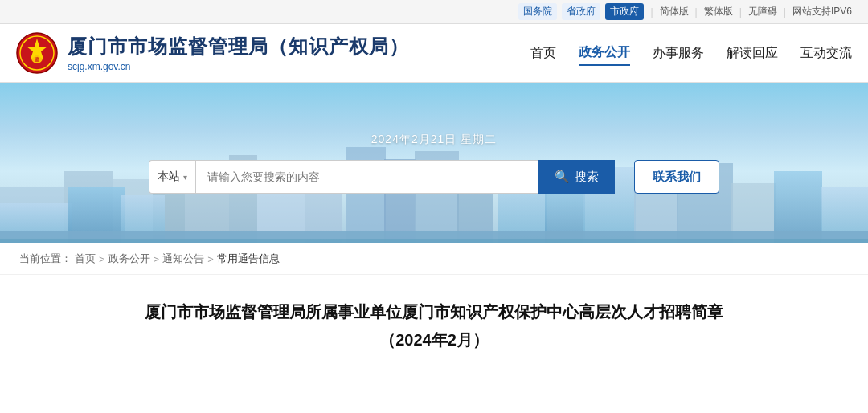 Image resolution: width=868 pixels, height=413 pixels. Describe the element at coordinates (238, 53) in the screenshot. I see `logo-text: 厦门市市场监督管理局（知识产权局） scjg.xm.gov.cn` at that location.